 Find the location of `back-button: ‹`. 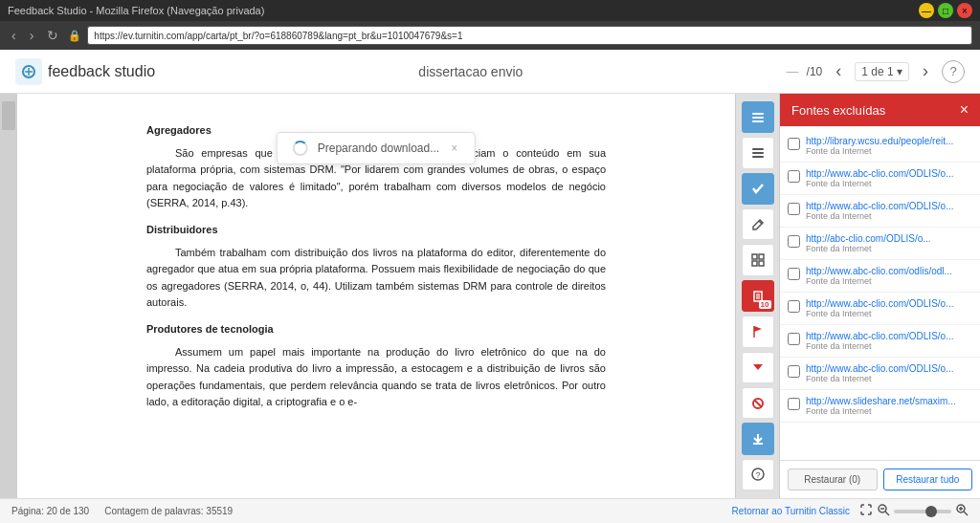

back-button: ‹ is located at coordinates (13, 35).